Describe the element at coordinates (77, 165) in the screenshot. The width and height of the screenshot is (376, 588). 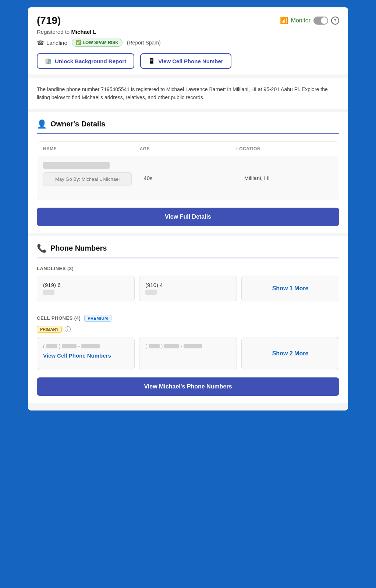
I see `name-blur-bar` at that location.